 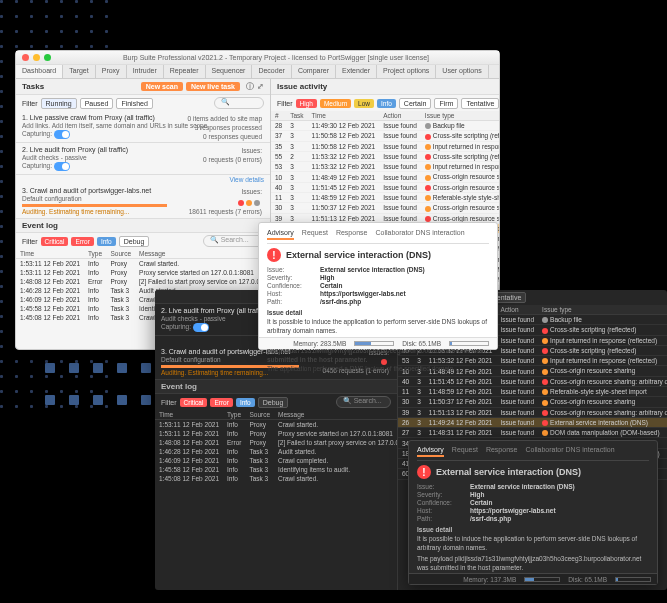 I want to click on evlog-row: 1:46:28 12 Feb 2021InfoTask 3Audit start…, so click(x=276, y=452).